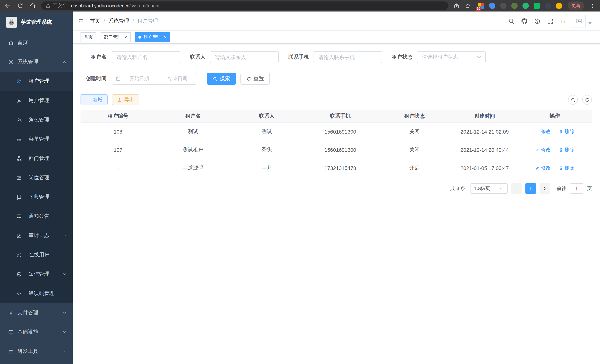 The width and height of the screenshot is (600, 364). Describe the element at coordinates (570, 168) in the screenshot. I see `delete-label: 删除` at that location.